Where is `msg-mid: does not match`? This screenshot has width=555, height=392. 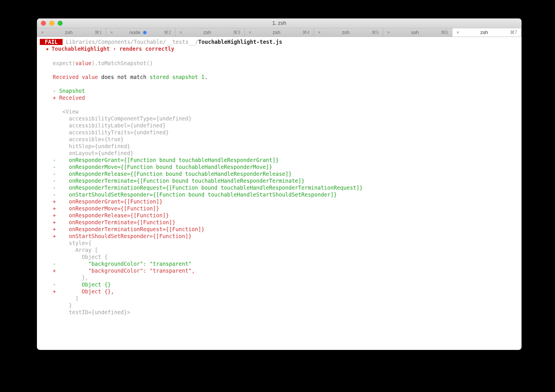 msg-mid: does not match is located at coordinates (124, 77).